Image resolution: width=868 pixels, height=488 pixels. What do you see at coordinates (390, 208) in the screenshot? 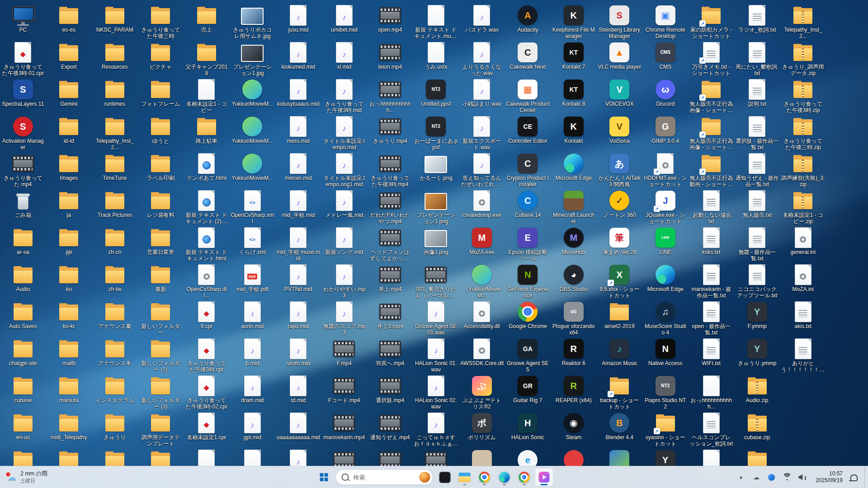
I see `desktop-icon: だれだFXいれたやつ.mp4` at bounding box center [390, 208].